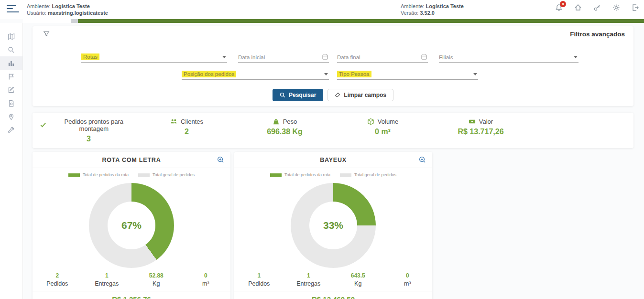 This screenshot has height=299, width=644. I want to click on summary-label: Clientes, so click(192, 121).